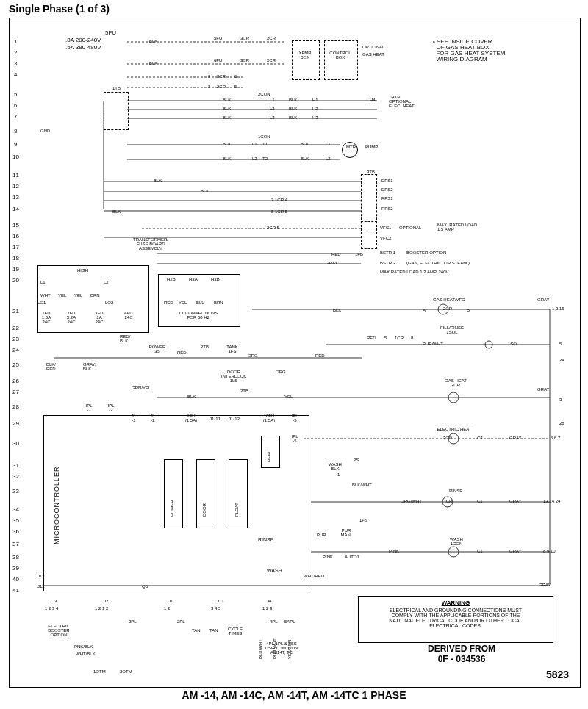  Describe the element at coordinates (132, 622) in the screenshot. I see `lbl-2pl: 2PL` at that location.